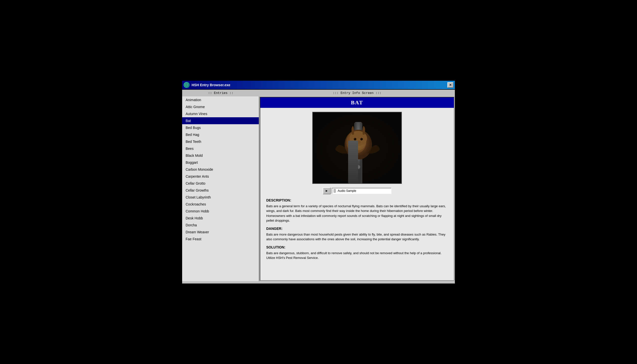 The height and width of the screenshot is (364, 637). What do you see at coordinates (221, 189) in the screenshot?
I see `entries-list: AnimationAttic GnomeAutumn VinesBatBed B…` at bounding box center [221, 189].